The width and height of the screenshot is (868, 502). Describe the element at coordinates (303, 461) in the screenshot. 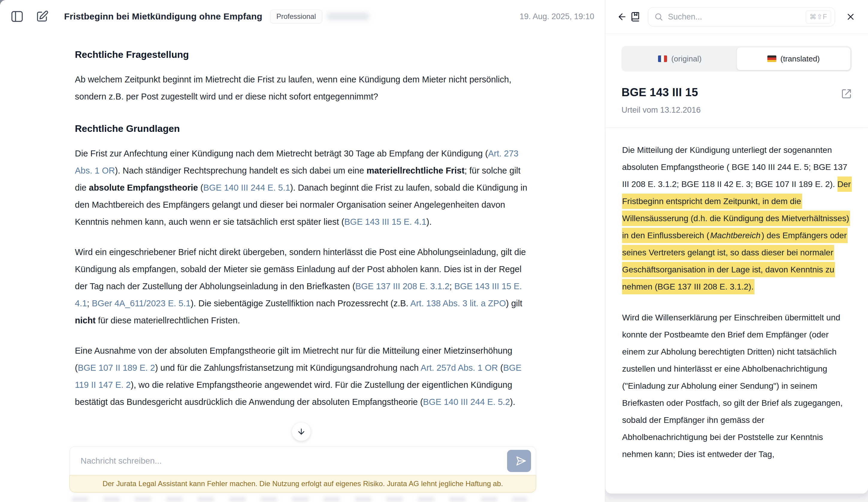

I see `message-input: Nachricht schreiben...` at that location.